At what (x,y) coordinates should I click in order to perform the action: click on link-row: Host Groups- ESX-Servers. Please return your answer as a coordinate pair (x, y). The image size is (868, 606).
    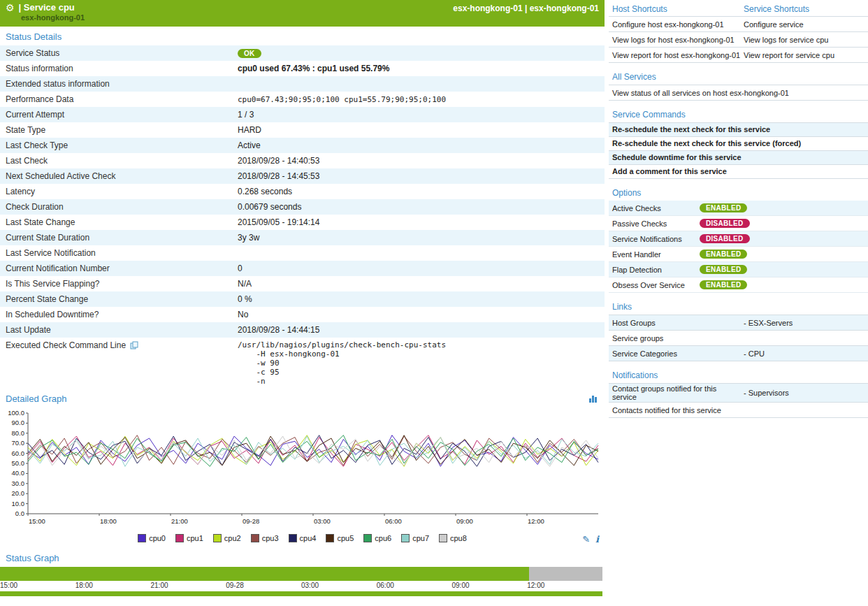
    Looking at the image, I should click on (738, 323).